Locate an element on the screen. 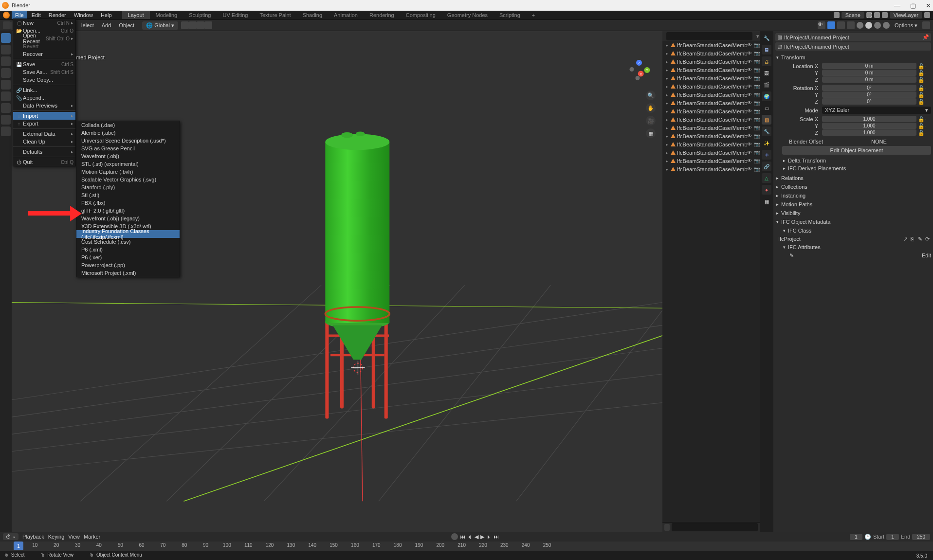 The image size is (933, 560). tab-texture: ▦ is located at coordinates (767, 201).